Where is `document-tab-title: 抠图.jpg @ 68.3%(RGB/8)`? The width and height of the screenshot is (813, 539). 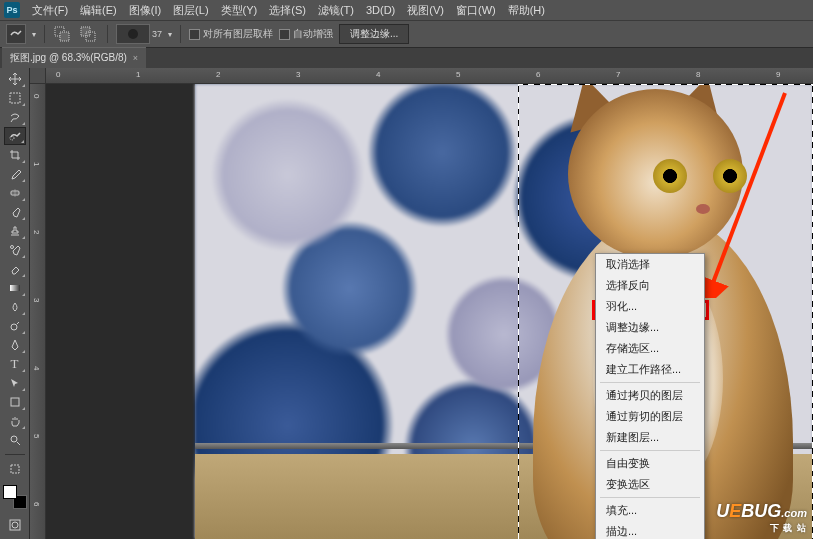 document-tab-title: 抠图.jpg @ 68.3%(RGB/8) is located at coordinates (68, 58).